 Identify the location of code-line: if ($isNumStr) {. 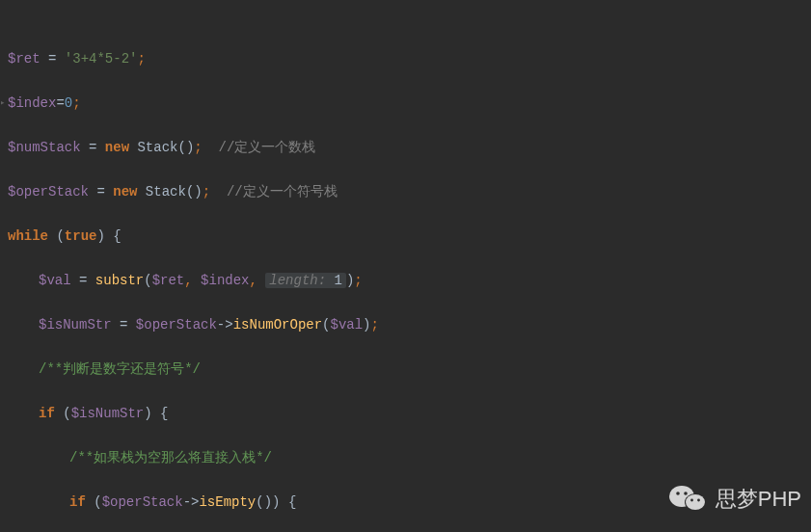
(409, 414).